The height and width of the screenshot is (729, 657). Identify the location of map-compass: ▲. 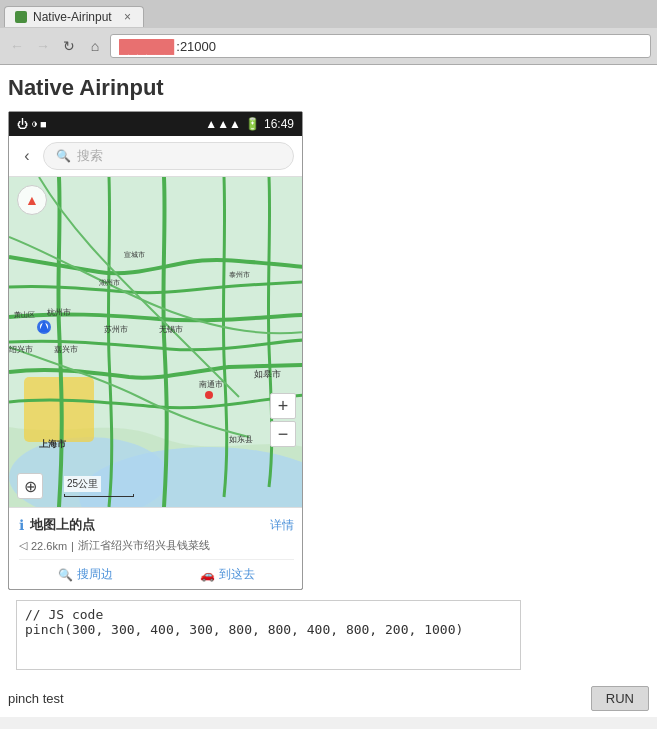
(32, 200).